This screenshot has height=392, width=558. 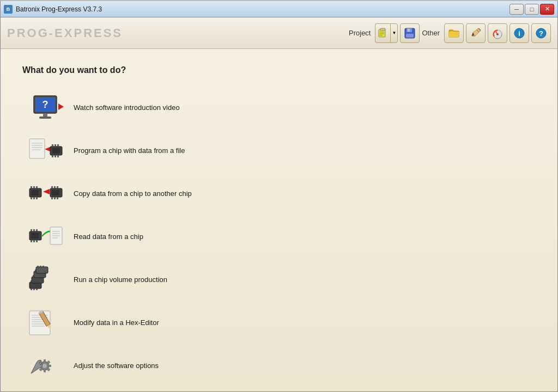 I want to click on menu-item-copy-chip: Copy data from a chip to another chip, so click(x=279, y=194).